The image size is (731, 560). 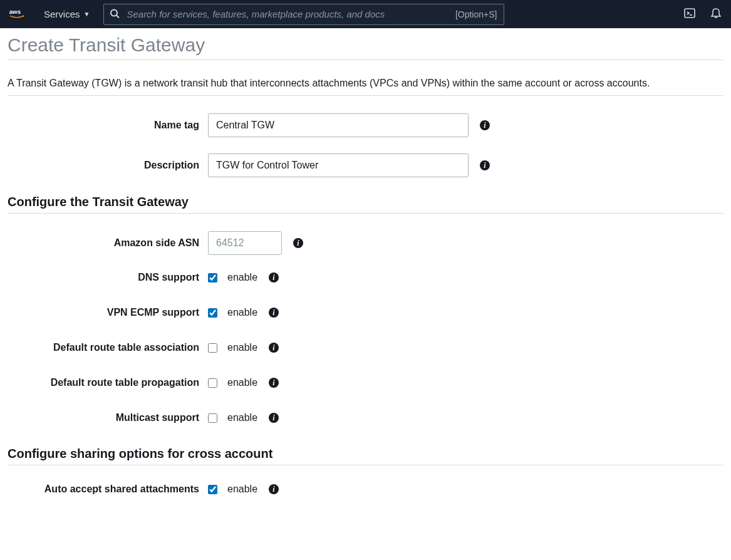 What do you see at coordinates (108, 243) in the screenshot?
I see `label-asn: Amazon side ASN` at bounding box center [108, 243].